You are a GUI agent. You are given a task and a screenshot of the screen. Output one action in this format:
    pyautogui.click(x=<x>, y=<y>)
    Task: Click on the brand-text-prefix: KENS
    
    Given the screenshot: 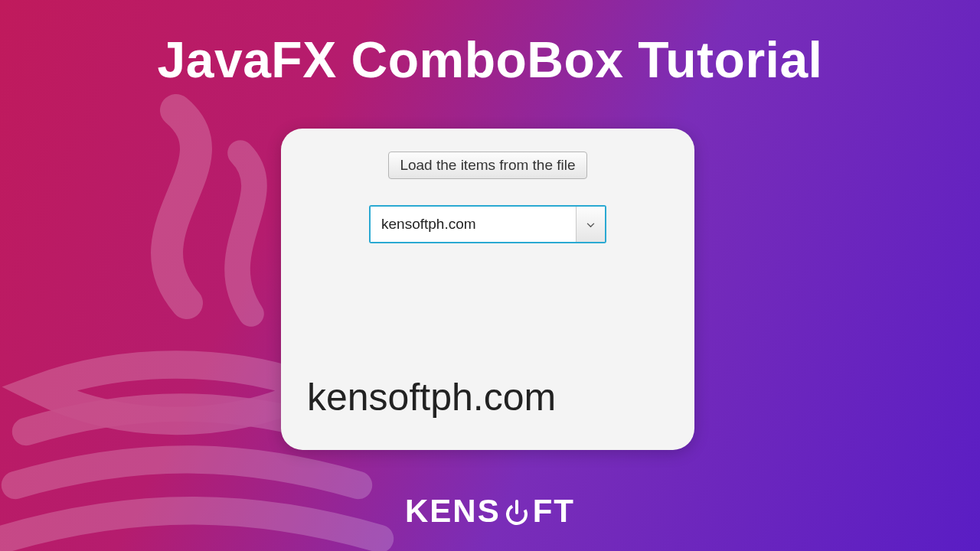 What is the action you would take?
    pyautogui.click(x=453, y=511)
    